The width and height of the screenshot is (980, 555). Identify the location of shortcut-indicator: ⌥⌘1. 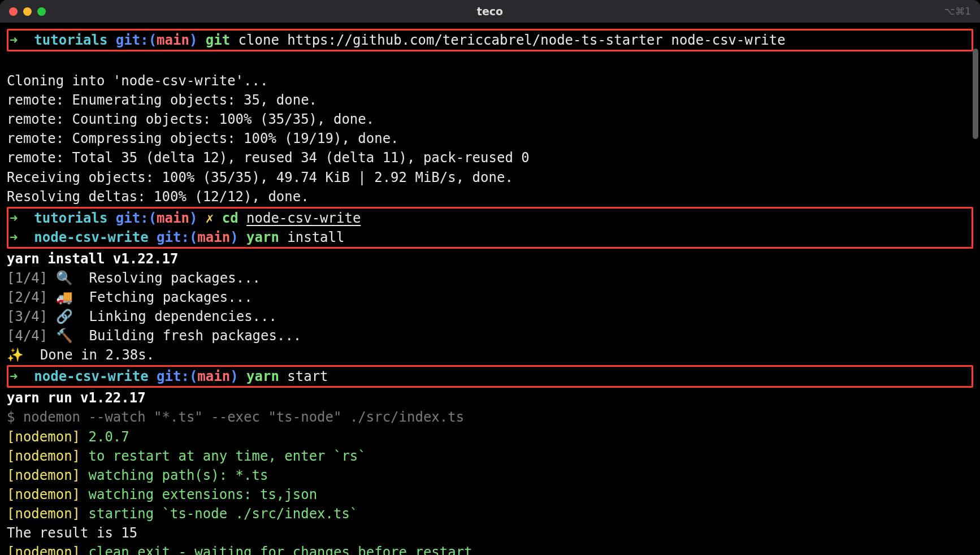
(957, 11).